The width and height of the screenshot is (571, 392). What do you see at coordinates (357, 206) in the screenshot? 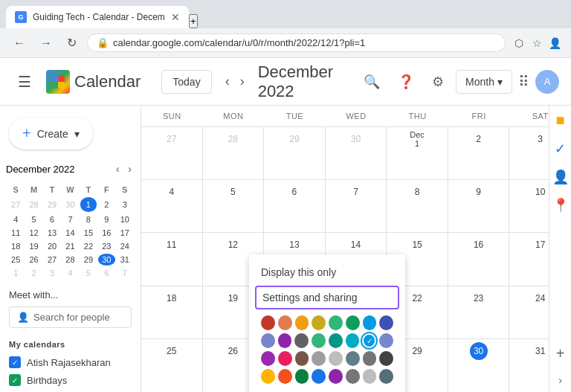
I see `cal-day-dec7: 7` at bounding box center [357, 206].